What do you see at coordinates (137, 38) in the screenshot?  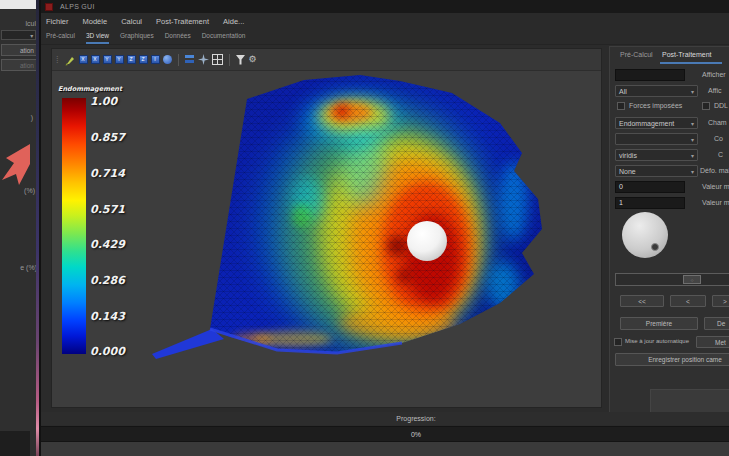 I see `tab-graphiques: Graphiques` at bounding box center [137, 38].